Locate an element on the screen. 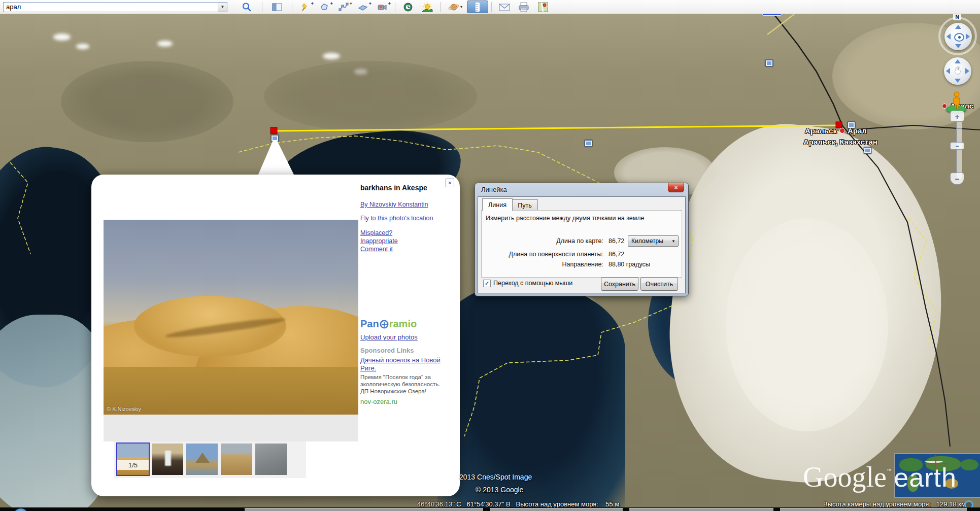 Image resolution: width=980 pixels, height=511 pixels. look-down-arrow-icon is located at coordinates (958, 46).